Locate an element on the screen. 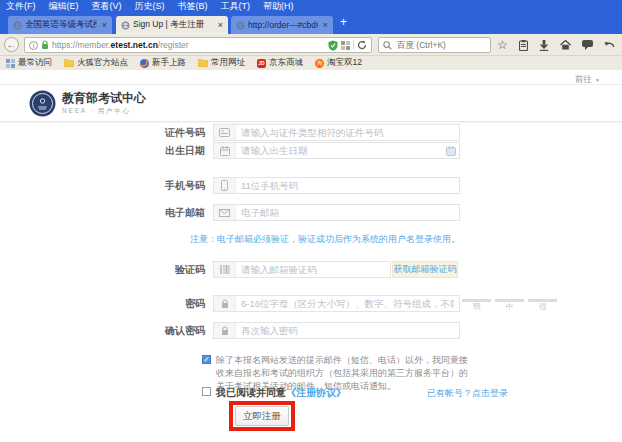 This screenshot has height=442, width=622. agreement-text: 我已阅读并同意《注册协议》 is located at coordinates (281, 393).